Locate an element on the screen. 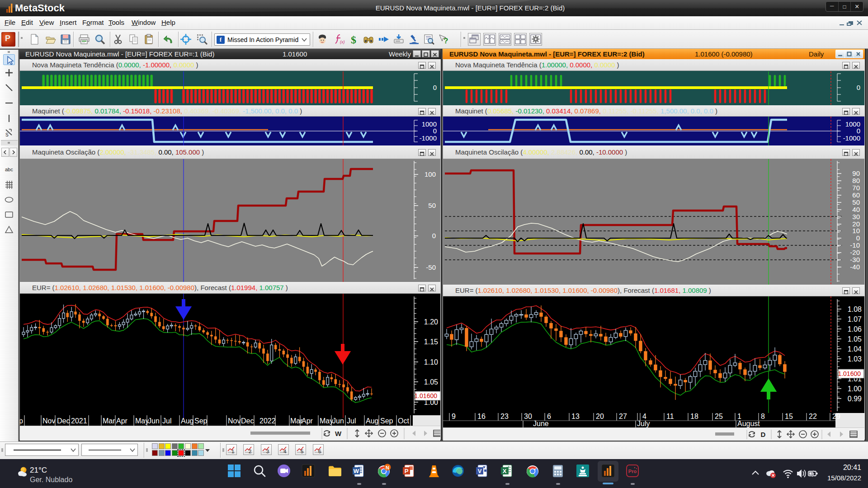  svg-text: D is located at coordinates (763, 435).